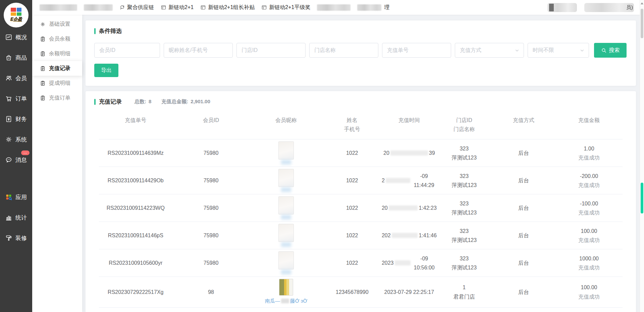 Image resolution: width=644 pixels, height=312 pixels. What do you see at coordinates (642, 198) in the screenshot?
I see `scrollbar-teal-thumb` at bounding box center [642, 198].